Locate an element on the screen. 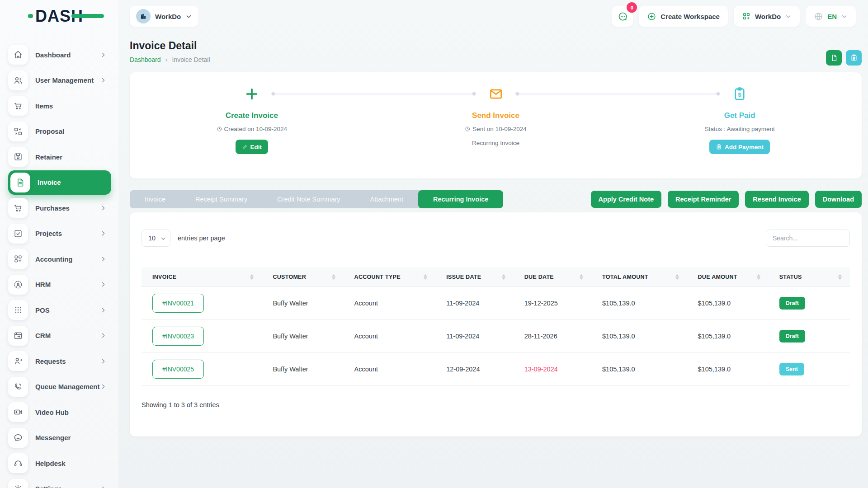 Image resolution: width=868 pixels, height=488 pixels. logo-dot-icon is located at coordinates (31, 16).